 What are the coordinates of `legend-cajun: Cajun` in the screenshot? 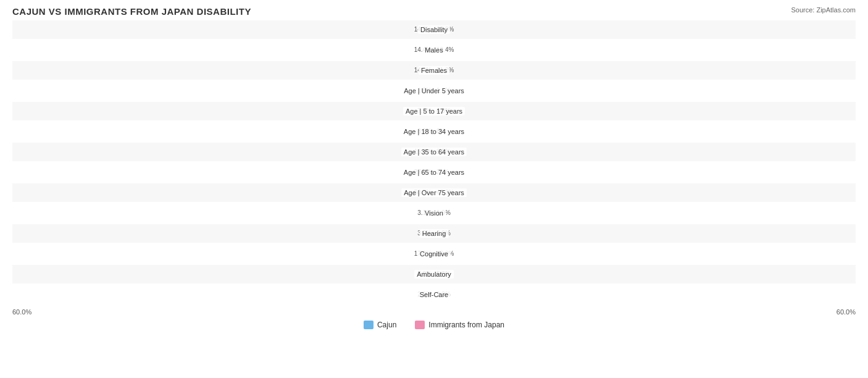 It's located at (380, 325).